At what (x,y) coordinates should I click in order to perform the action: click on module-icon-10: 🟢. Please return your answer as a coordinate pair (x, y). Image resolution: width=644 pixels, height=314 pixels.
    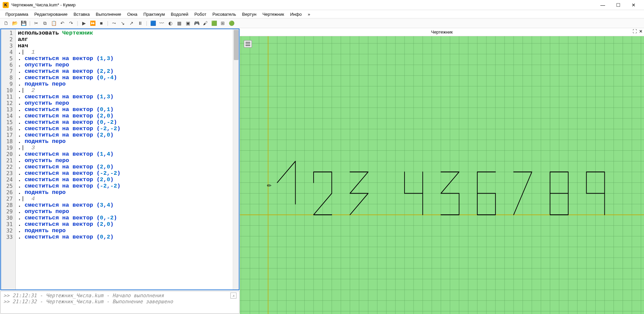
    Looking at the image, I should click on (231, 23).